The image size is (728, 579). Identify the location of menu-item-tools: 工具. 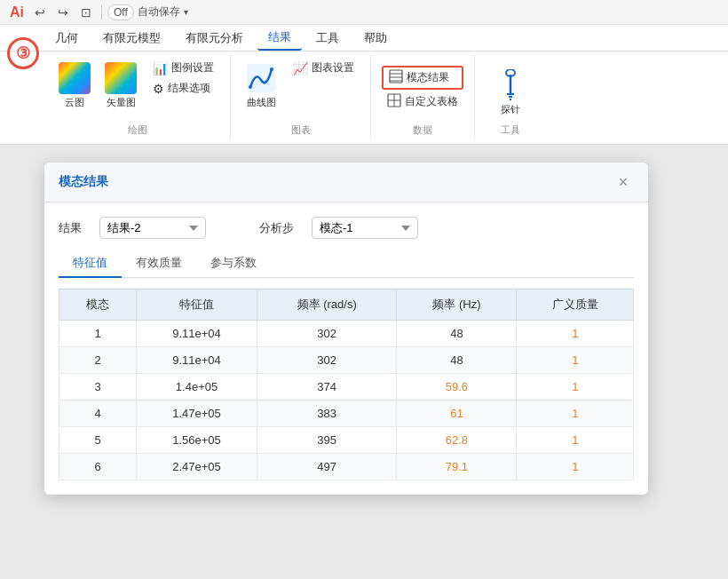
(328, 38).